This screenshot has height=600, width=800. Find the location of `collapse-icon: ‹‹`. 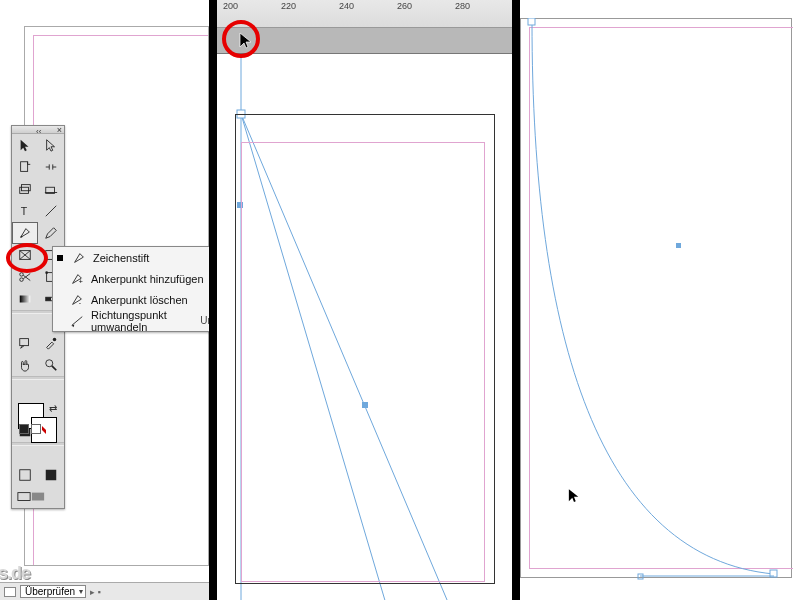

collapse-icon: ‹‹ is located at coordinates (41, 130).